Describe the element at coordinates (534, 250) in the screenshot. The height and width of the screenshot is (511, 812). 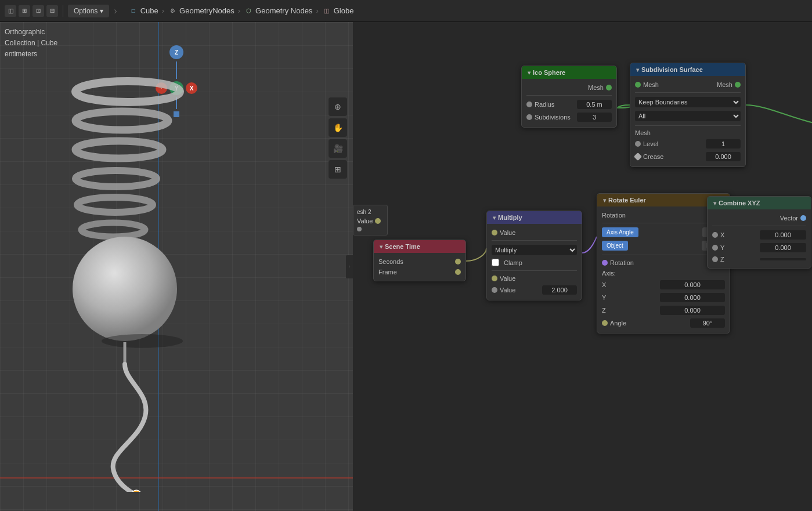
I see `multiply-operation-select: Multiply` at that location.